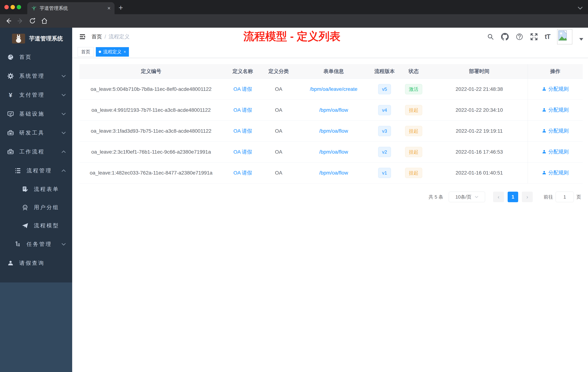 This screenshot has height=372, width=588. Describe the element at coordinates (505, 197) in the screenshot. I see `pagination: 共 5 条 10条/页 ‹ 1 › 前往 页` at that location.